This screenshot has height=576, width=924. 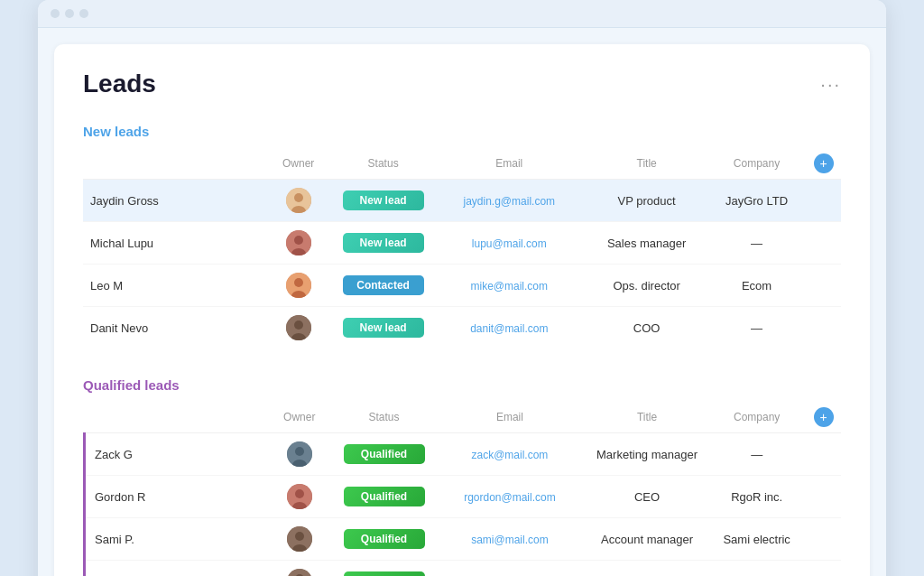 What do you see at coordinates (509, 244) in the screenshot?
I see `lead-email: lupu@mail.com` at bounding box center [509, 244].